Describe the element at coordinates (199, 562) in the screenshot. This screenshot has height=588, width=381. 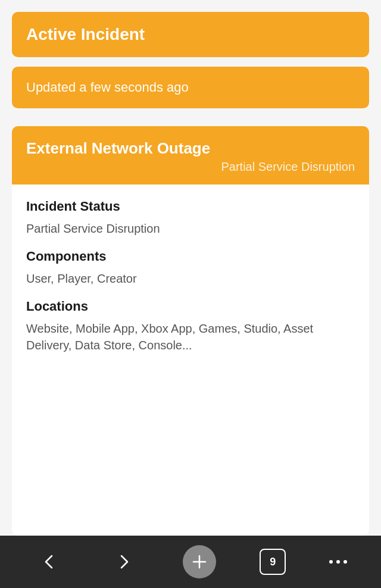
I see `add-button` at that location.